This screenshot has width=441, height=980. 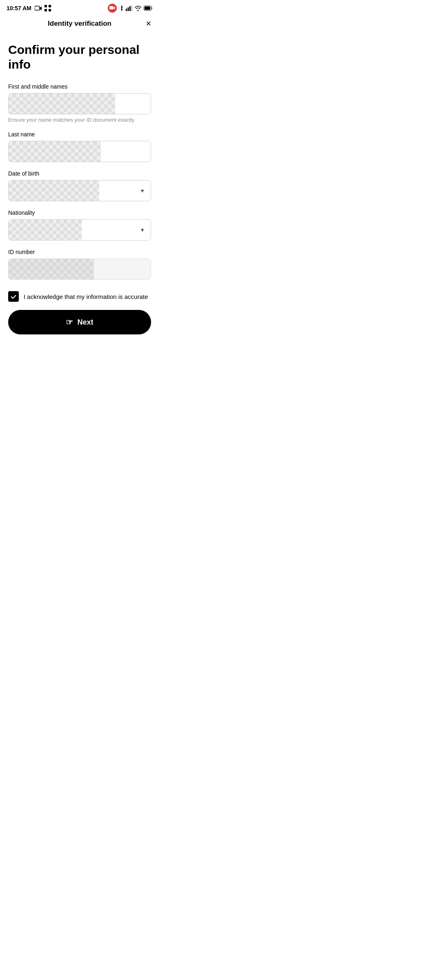 What do you see at coordinates (80, 213) in the screenshot?
I see `nationality-label: Nationality` at bounding box center [80, 213].